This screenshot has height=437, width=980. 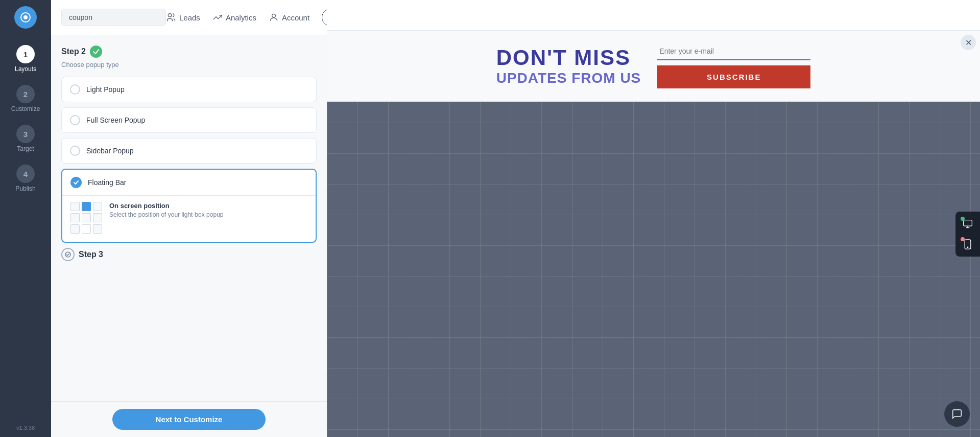 What do you see at coordinates (208, 205) in the screenshot?
I see `position-title: On screen position` at bounding box center [208, 205].